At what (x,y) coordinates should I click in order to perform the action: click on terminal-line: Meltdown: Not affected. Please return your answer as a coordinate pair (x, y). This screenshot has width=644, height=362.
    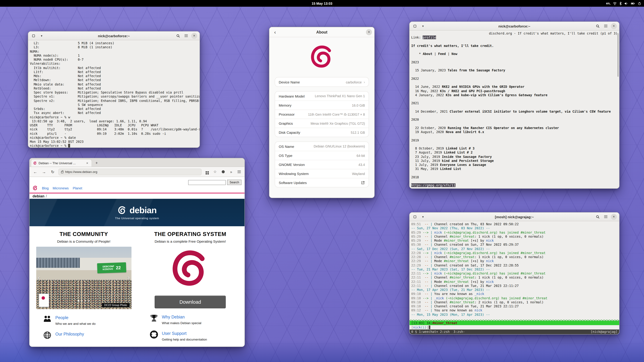
    Looking at the image, I should click on (114, 80).